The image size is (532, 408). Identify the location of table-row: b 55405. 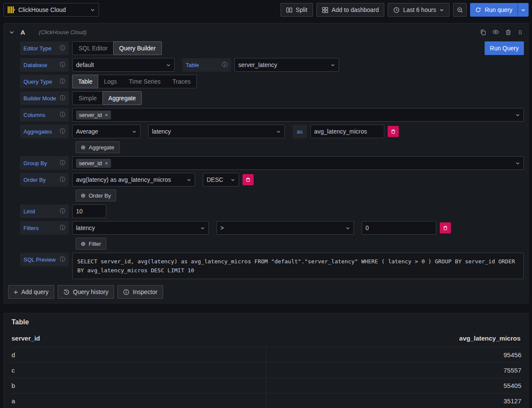
(266, 385).